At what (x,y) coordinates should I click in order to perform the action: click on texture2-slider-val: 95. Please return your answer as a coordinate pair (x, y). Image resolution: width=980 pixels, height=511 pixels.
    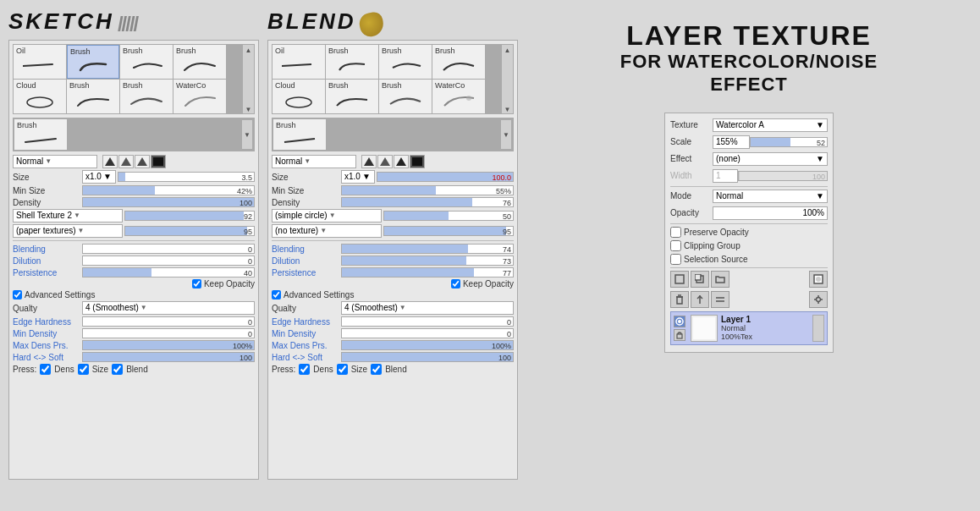
    Looking at the image, I should click on (248, 232).